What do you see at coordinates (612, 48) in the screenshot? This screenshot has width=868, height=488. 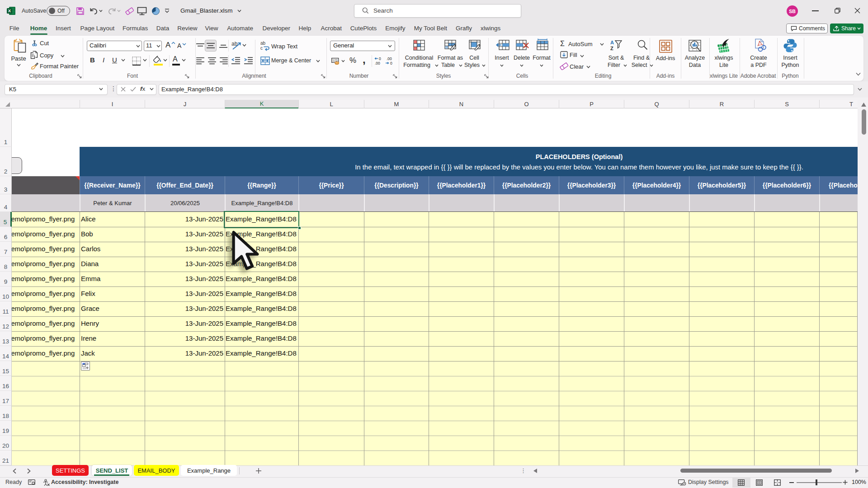 I see `svg-text: Z` at bounding box center [612, 48].